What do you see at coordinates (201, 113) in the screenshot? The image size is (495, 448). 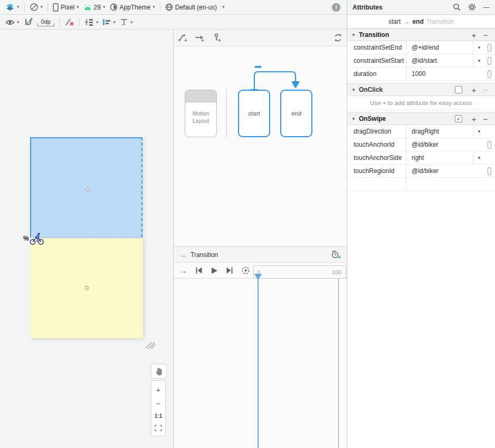 I see `motion-layout-node: Motion Layout` at bounding box center [201, 113].